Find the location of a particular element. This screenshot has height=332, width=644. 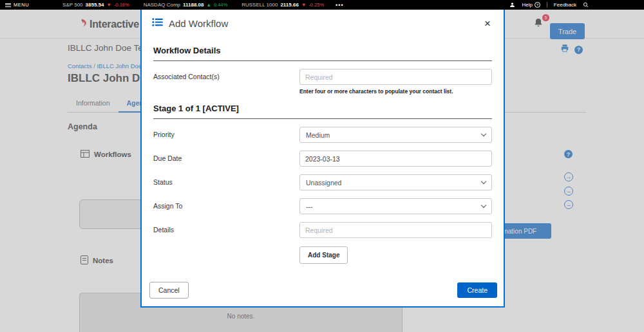

assign-to-value: --- is located at coordinates (309, 207).